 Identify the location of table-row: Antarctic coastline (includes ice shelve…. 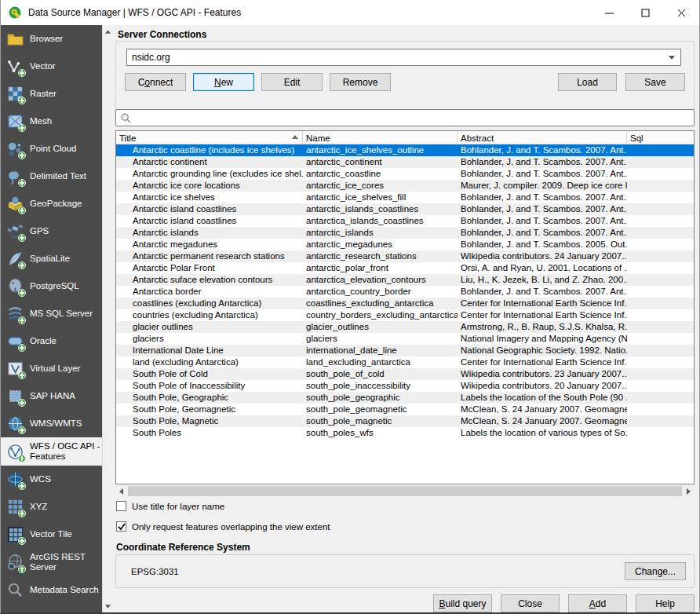
(405, 151).